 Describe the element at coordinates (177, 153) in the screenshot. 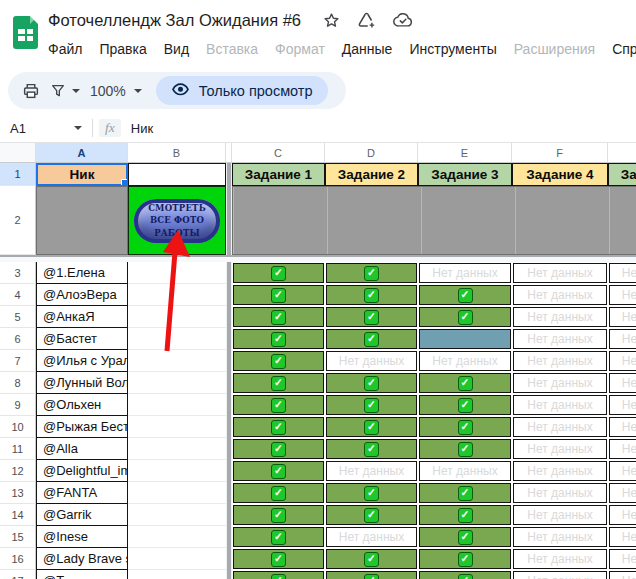

I see `column-header-b: B` at that location.